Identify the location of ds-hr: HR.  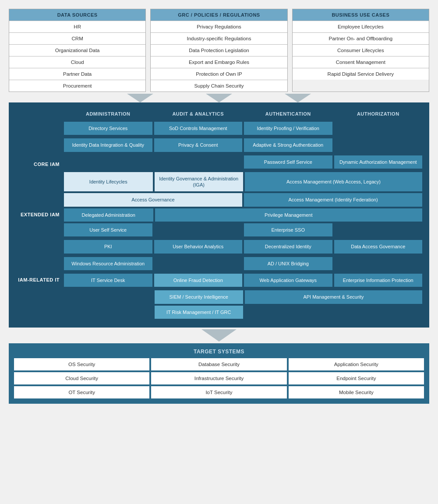
(77, 26).